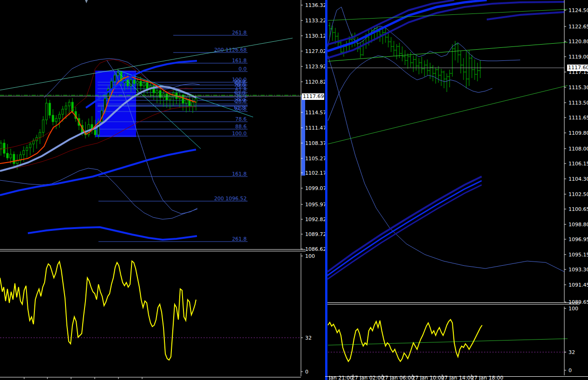  What do you see at coordinates (578, 164) in the screenshot?
I see `price-axis-label: 1106.15` at bounding box center [578, 164].